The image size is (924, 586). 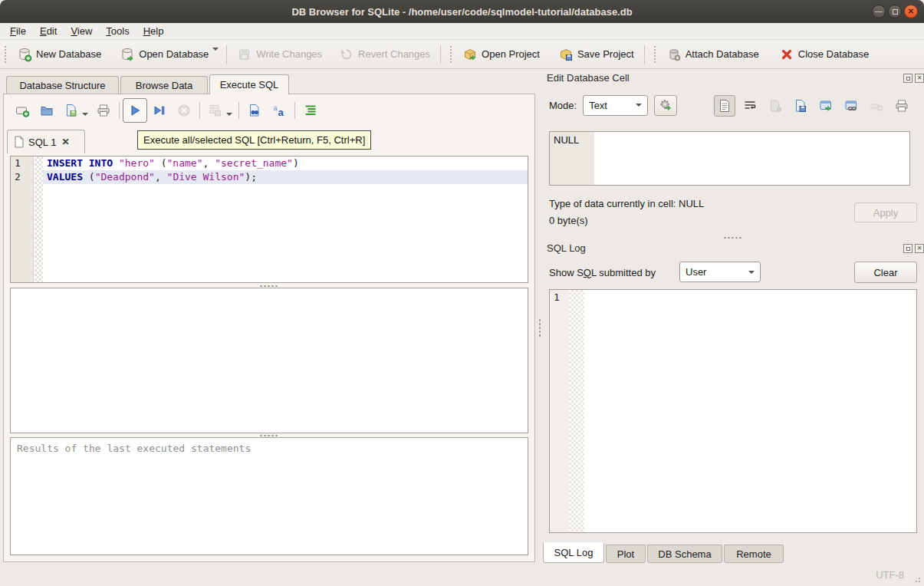 I want to click on attach-database-icon, so click(x=674, y=54).